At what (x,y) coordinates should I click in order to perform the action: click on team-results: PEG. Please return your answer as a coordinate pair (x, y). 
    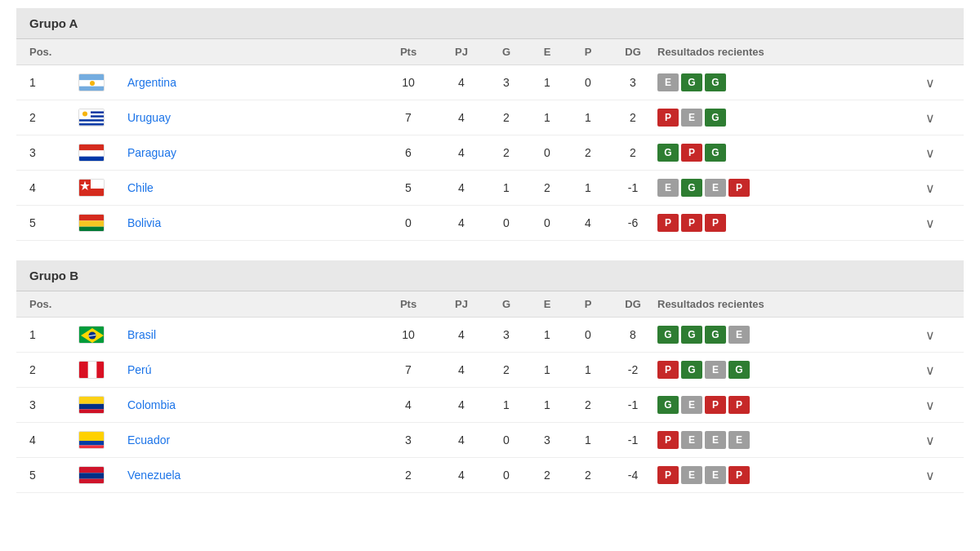
    Looking at the image, I should click on (784, 118).